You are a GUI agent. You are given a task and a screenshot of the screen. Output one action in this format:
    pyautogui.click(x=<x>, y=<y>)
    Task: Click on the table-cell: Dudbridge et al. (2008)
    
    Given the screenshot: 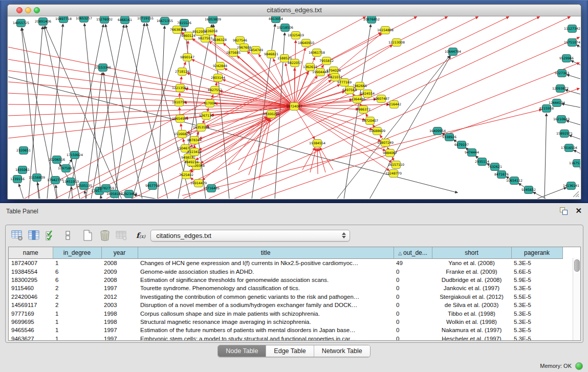 What is the action you would take?
    pyautogui.click(x=472, y=280)
    